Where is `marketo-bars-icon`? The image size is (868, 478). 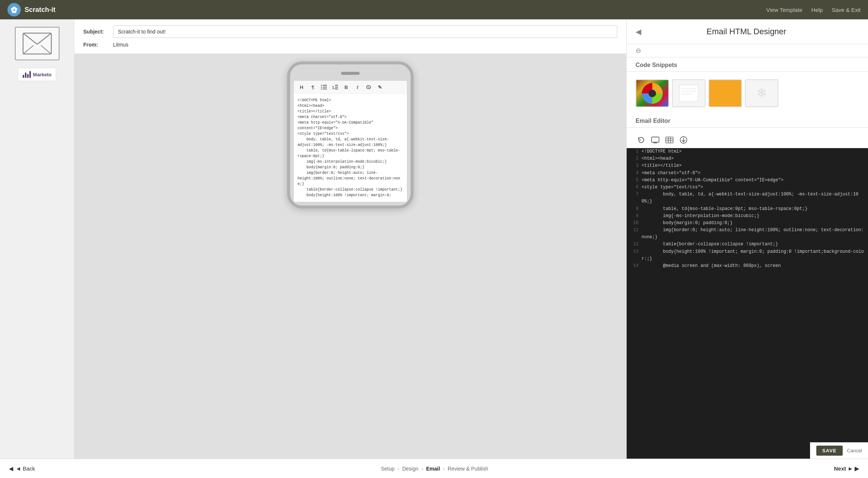 marketo-bars-icon is located at coordinates (27, 74).